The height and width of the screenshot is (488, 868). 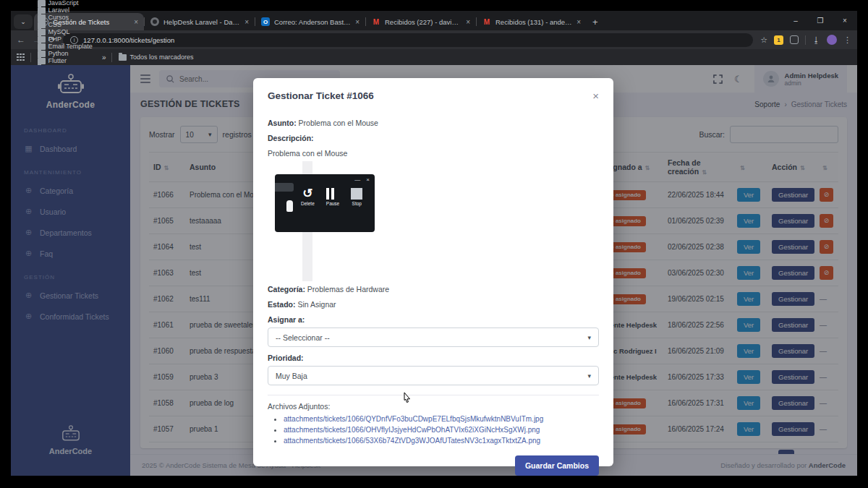 I want to click on profile-avatar-icon, so click(x=832, y=40).